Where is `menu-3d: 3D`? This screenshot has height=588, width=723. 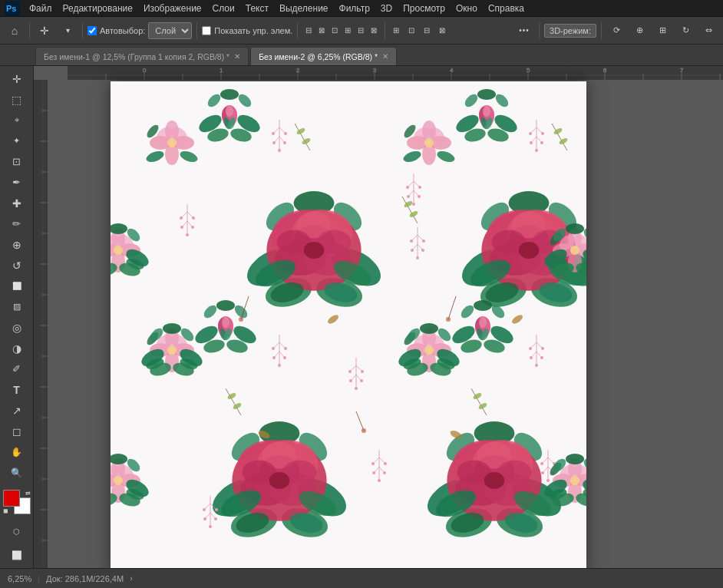 menu-3d: 3D is located at coordinates (387, 8).